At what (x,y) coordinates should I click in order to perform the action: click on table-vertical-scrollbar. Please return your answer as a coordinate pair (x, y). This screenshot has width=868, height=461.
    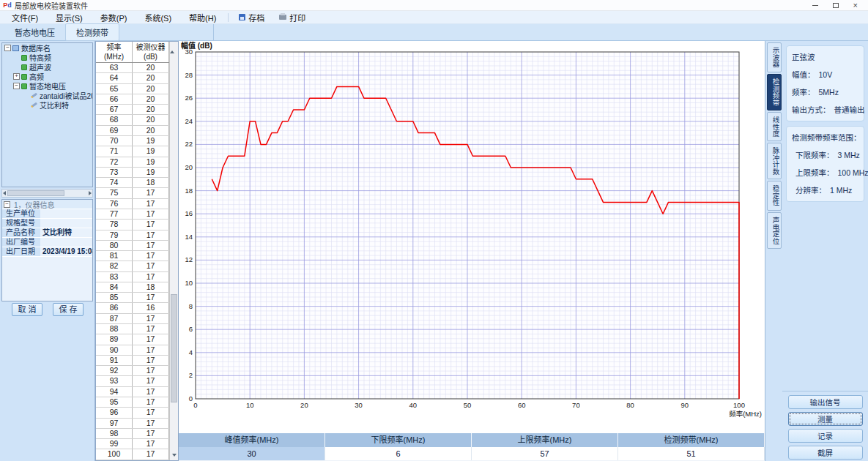
    Looking at the image, I should click on (174, 251).